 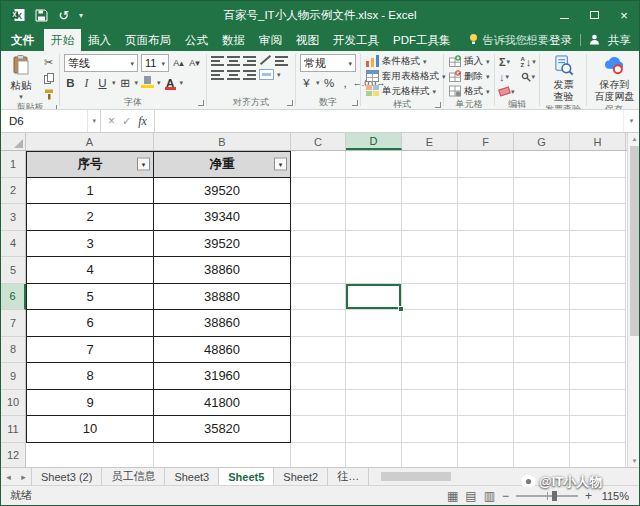 I want to click on table-cell-A8: 7, so click(x=90, y=350).